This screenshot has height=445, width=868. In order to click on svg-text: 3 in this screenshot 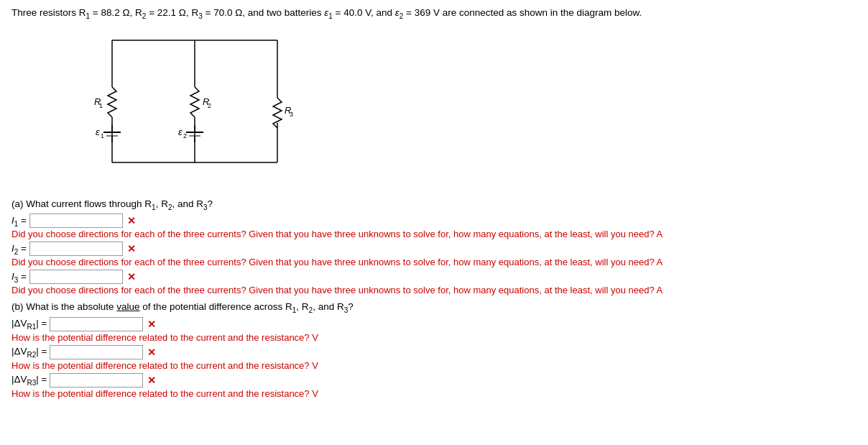, I will do `click(292, 114)`.